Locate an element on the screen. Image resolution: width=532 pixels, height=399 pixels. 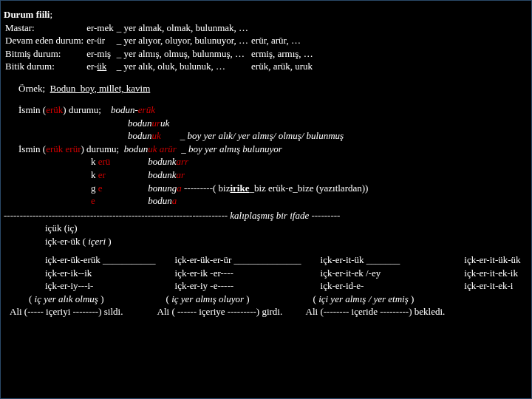
cell-gloss: _ yer alıyor, oluyor, bulunuyor, … is located at coordinates (183, 41).